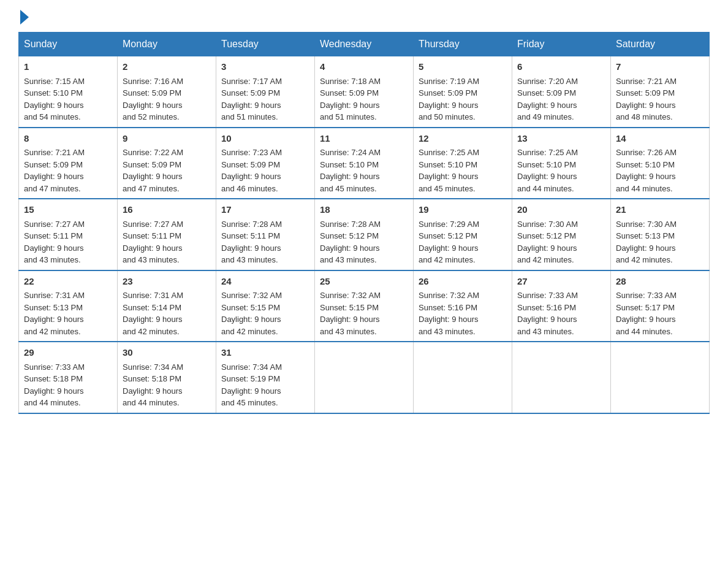 This screenshot has width=728, height=563. What do you see at coordinates (265, 67) in the screenshot?
I see `day-number: 3` at bounding box center [265, 67].